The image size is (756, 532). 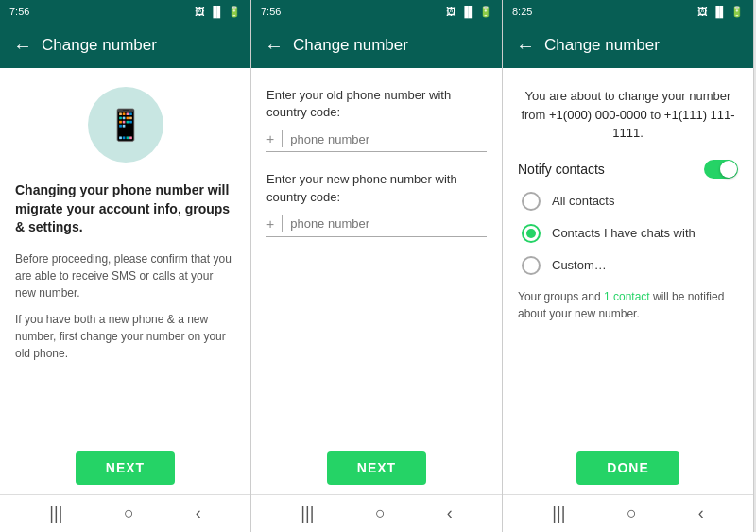 I want to click on change-desc-mid: to, so click(x=656, y=115).